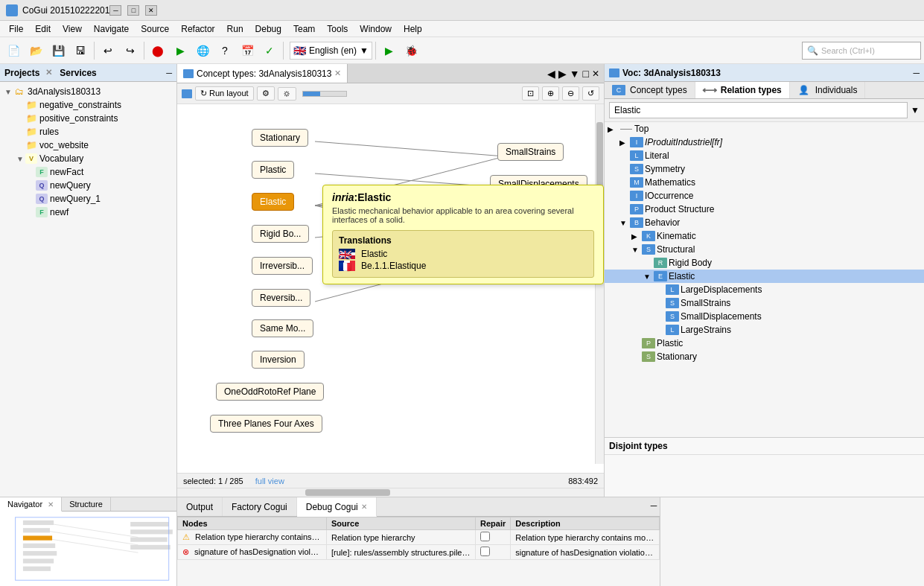 The width and height of the screenshot is (924, 586). What do you see at coordinates (764, 303) in the screenshot?
I see `tree-item-smallstrains: S SmallStrains` at bounding box center [764, 303].